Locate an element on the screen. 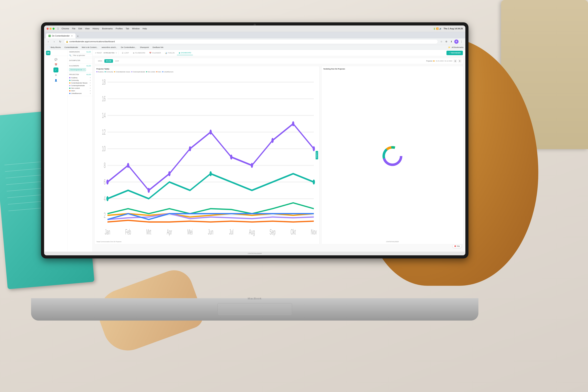 This screenshot has width=588, height=392. secondary-chart-label: CONTENTKALENDER is located at coordinates (392, 242).